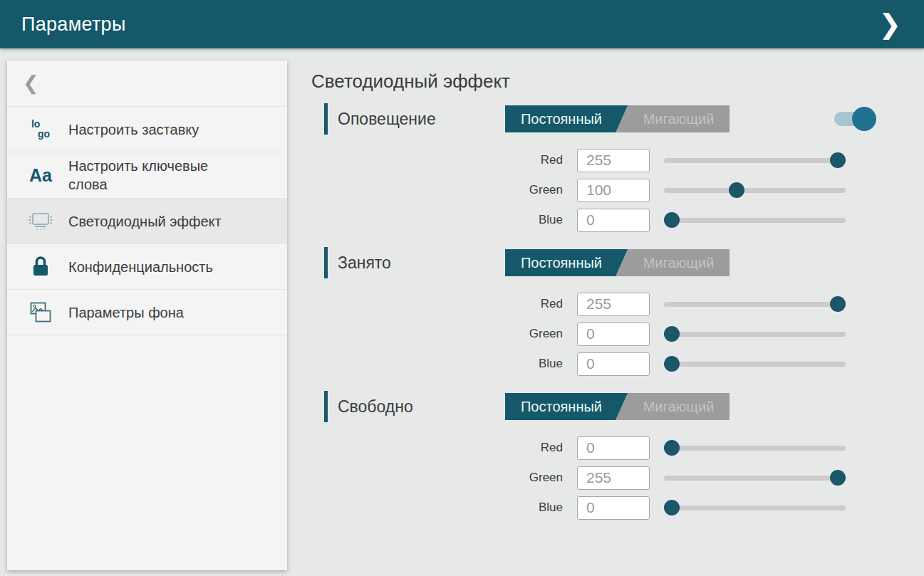  I want to click on sidebar-item-label: Настроить ключевые слова, so click(157, 175).